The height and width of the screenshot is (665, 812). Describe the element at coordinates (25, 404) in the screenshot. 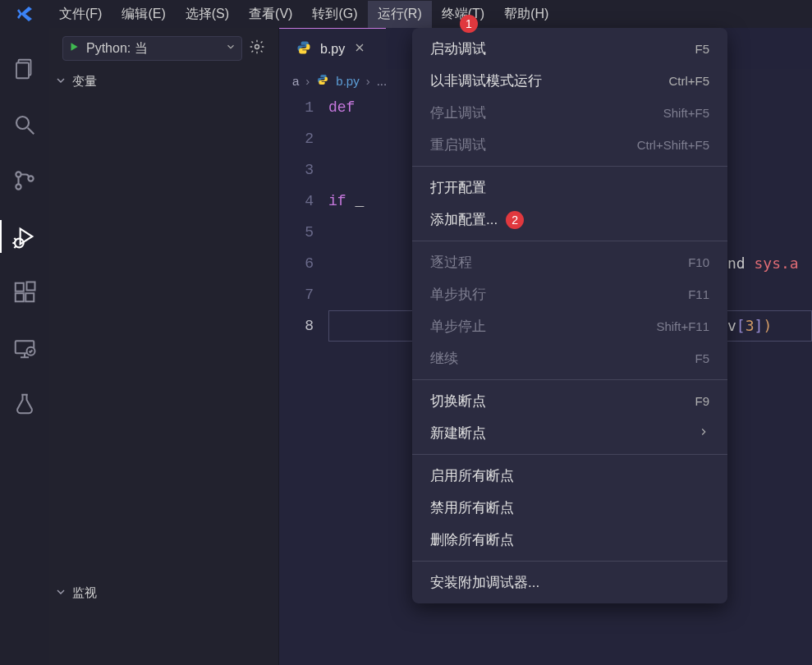

I see `activity-testing` at that location.